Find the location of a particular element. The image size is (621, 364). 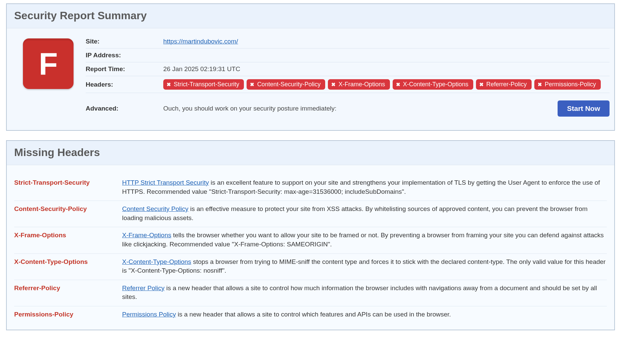

start-now-button: Start Now is located at coordinates (584, 109).